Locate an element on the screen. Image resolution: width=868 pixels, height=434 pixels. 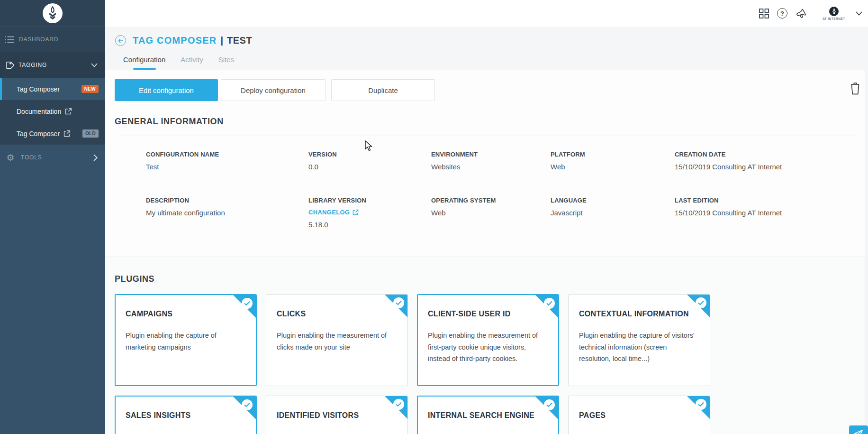
general-info-row-1: CONFIGURATION NAME Test VERSION 0.0 ENVI… is located at coordinates (464, 161).